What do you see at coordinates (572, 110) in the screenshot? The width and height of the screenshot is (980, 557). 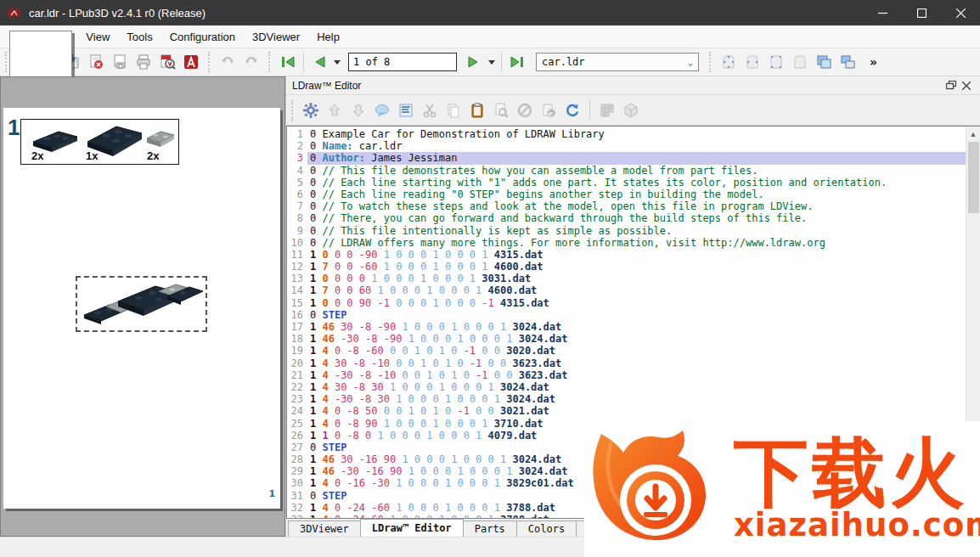 I see `refresh-button` at bounding box center [572, 110].